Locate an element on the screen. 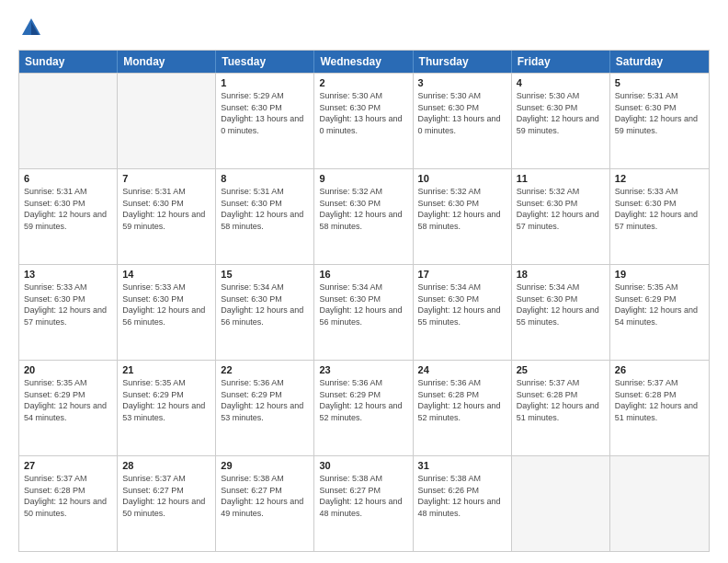 The image size is (728, 563). day-number: 28 is located at coordinates (166, 465).